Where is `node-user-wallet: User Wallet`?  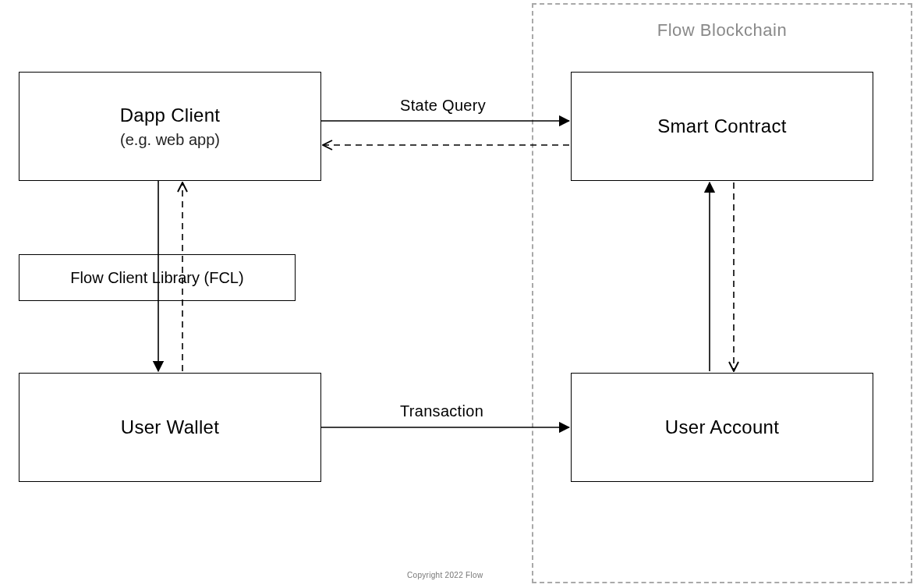
node-user-wallet: User Wallet is located at coordinates (170, 427).